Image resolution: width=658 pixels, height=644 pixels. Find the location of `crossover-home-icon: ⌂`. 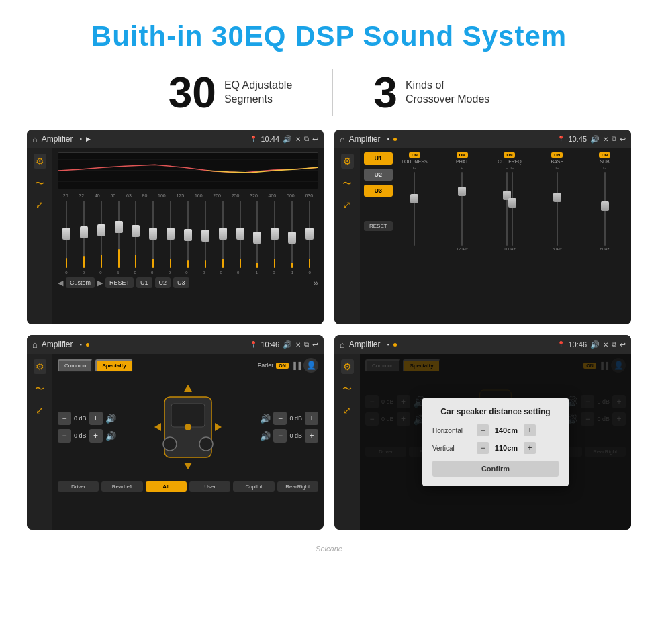

crossover-home-icon: ⌂ is located at coordinates (342, 140).